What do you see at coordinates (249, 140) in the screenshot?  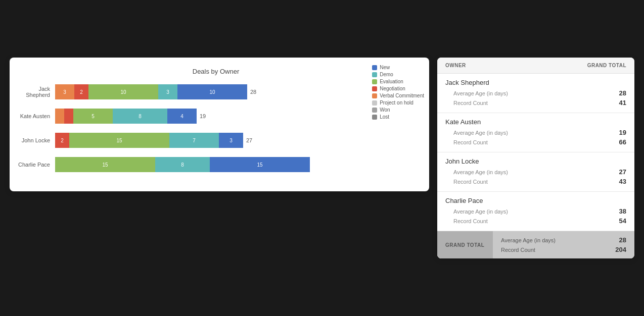 I see `bar-total: 27` at bounding box center [249, 140].